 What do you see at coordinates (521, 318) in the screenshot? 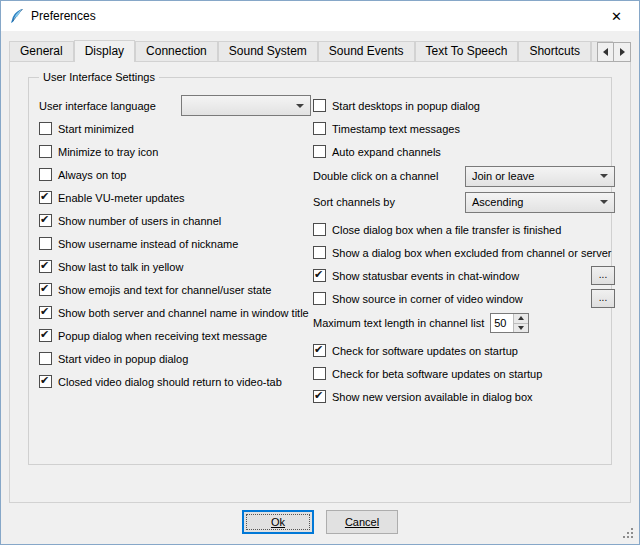
I see `arrow-up-icon` at bounding box center [521, 318].